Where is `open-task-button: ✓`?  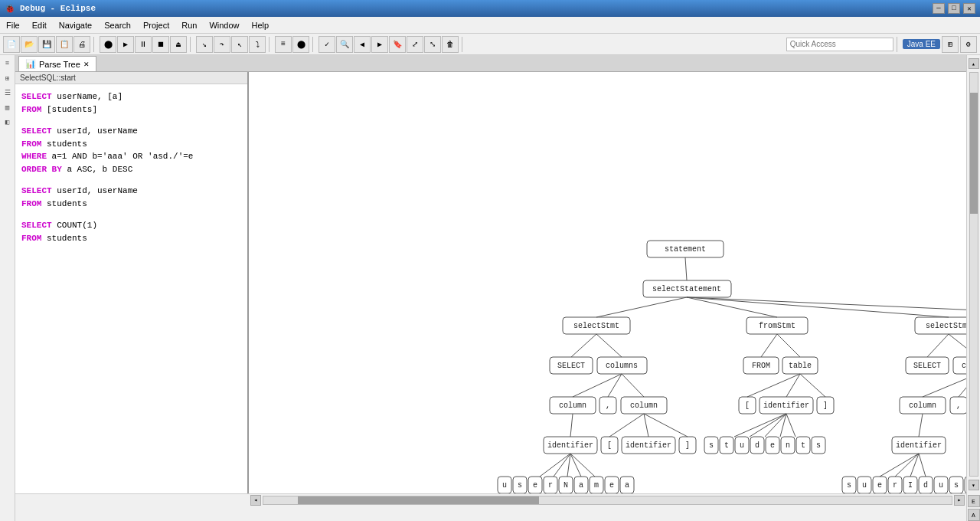
open-task-button: ✓ is located at coordinates (327, 44).